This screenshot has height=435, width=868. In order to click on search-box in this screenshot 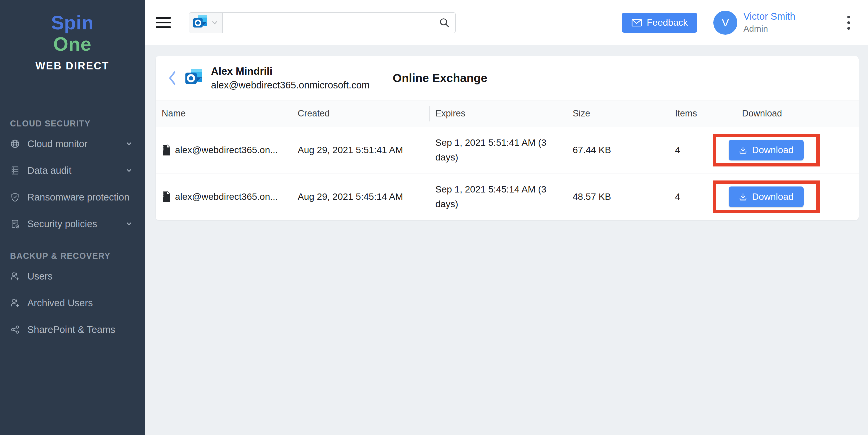, I will do `click(322, 23)`.